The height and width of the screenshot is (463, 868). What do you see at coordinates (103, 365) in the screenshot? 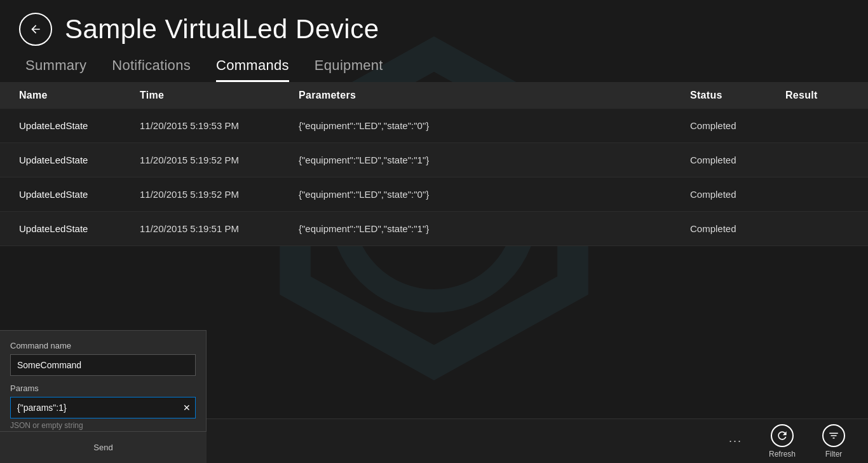
I see `command-name-input` at bounding box center [103, 365].